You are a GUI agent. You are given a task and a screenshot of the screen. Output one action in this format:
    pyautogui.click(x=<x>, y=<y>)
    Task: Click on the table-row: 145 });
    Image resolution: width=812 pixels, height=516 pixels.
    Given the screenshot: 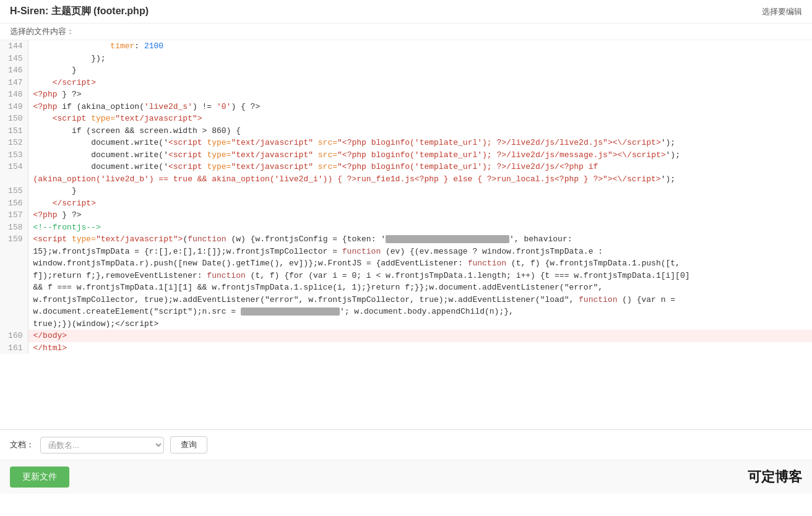 What is the action you would take?
    pyautogui.click(x=406, y=59)
    